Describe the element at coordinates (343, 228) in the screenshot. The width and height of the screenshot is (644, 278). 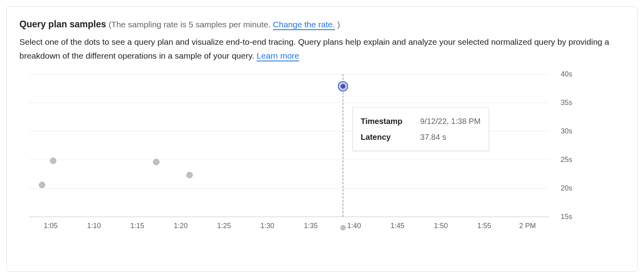
I see `hover-line-endcap` at that location.